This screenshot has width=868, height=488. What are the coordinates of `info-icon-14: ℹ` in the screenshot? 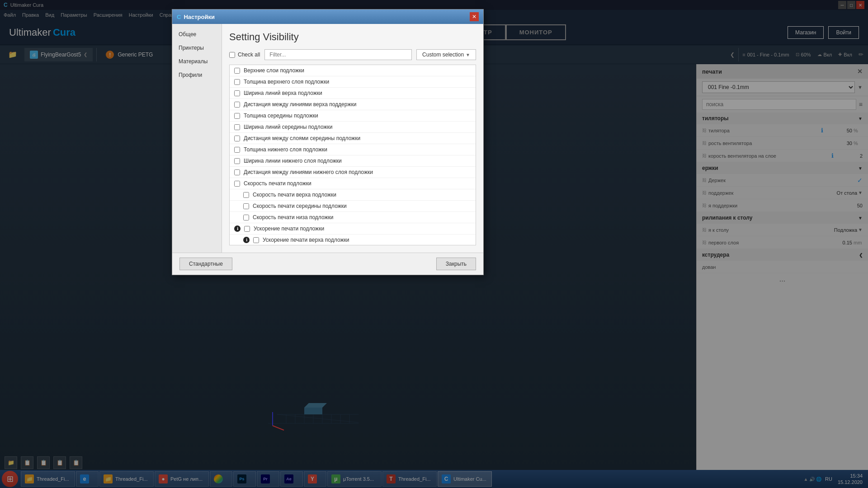 It's located at (237, 229).